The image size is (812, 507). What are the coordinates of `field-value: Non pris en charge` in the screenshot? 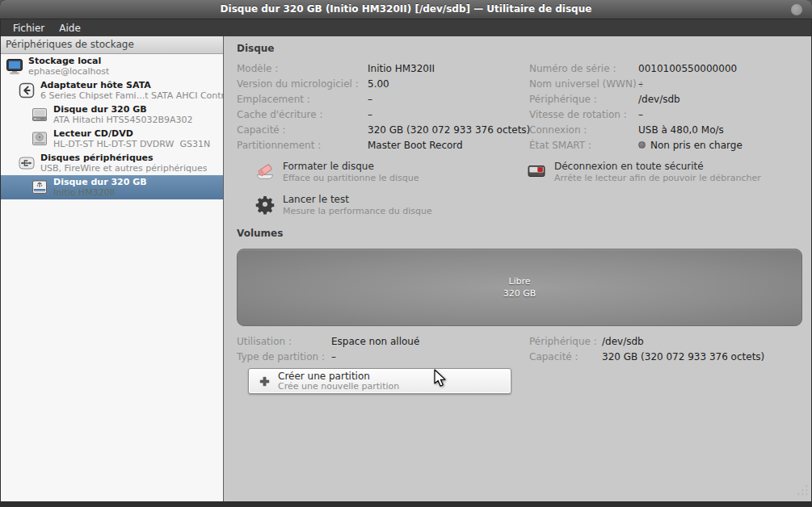 It's located at (690, 145).